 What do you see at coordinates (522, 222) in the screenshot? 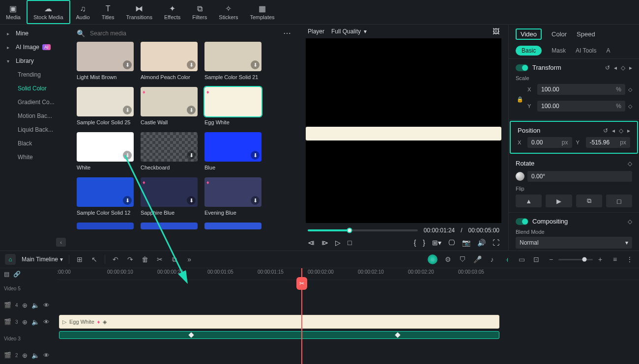
I see `compositing-toggle` at bounding box center [522, 222].